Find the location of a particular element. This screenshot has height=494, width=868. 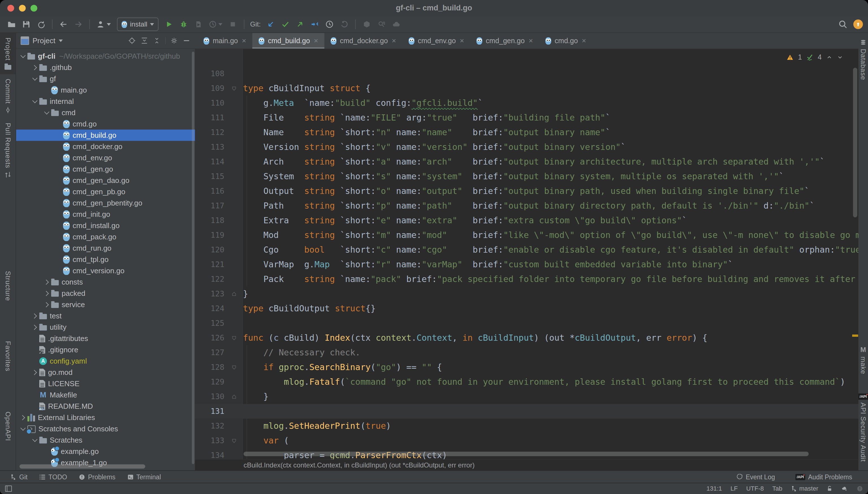

line-number: 114 is located at coordinates (210, 162).